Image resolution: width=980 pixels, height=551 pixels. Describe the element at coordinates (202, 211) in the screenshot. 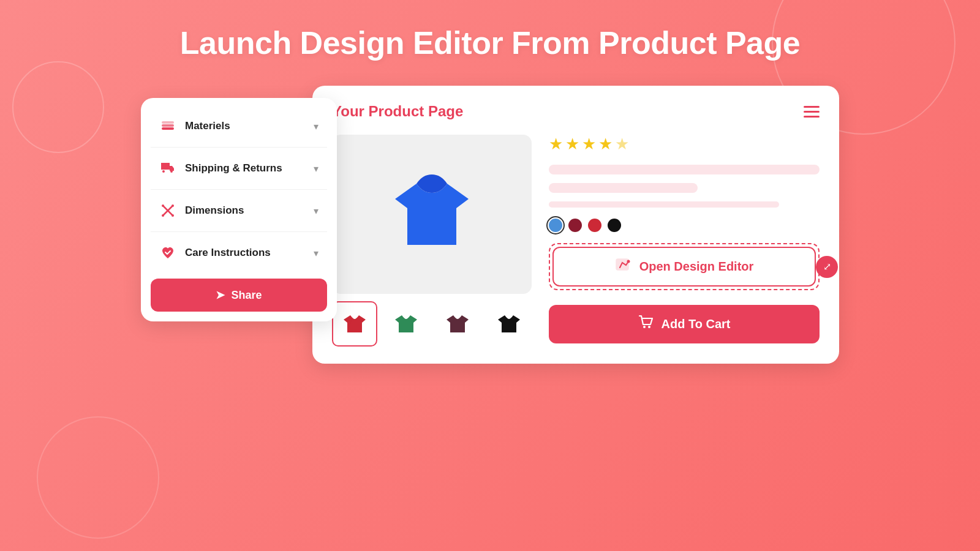

I see `menu-item-left-dimensions: Dimensions` at that location.